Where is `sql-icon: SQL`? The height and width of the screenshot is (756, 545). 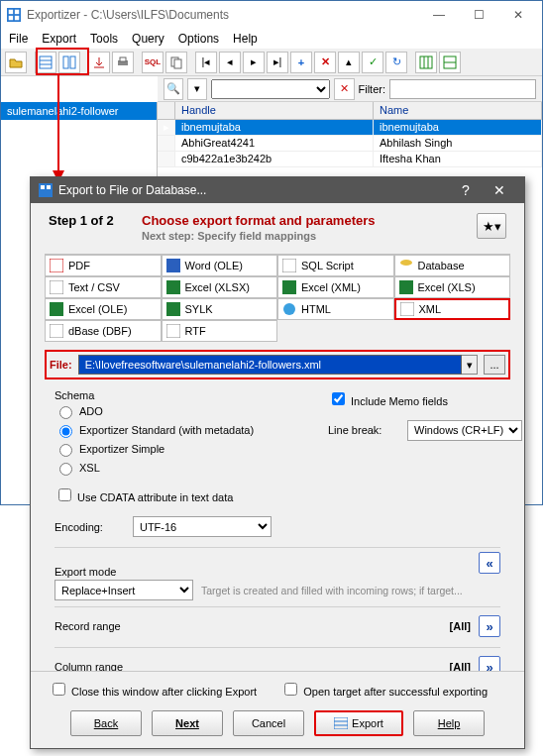 sql-icon: SQL is located at coordinates (153, 62).